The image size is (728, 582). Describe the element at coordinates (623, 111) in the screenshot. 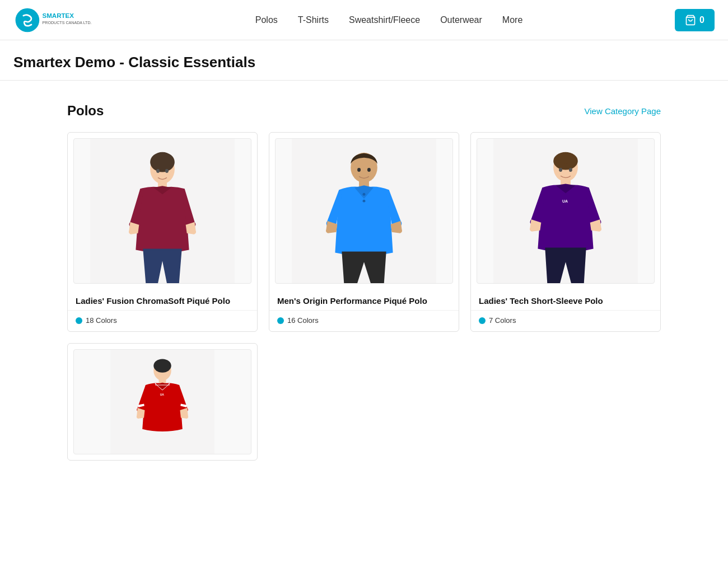

I see `view-category-link: View Category Page` at that location.